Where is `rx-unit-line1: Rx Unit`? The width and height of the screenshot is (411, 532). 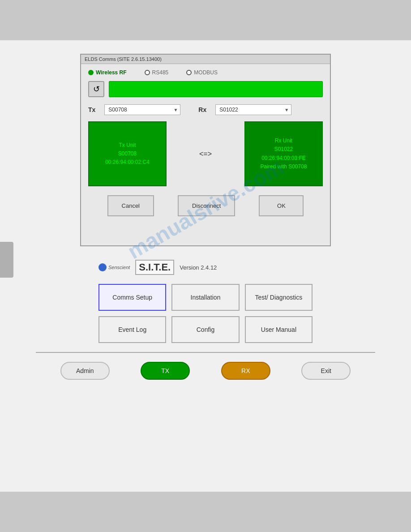
rx-unit-line1: Rx Unit is located at coordinates (284, 141).